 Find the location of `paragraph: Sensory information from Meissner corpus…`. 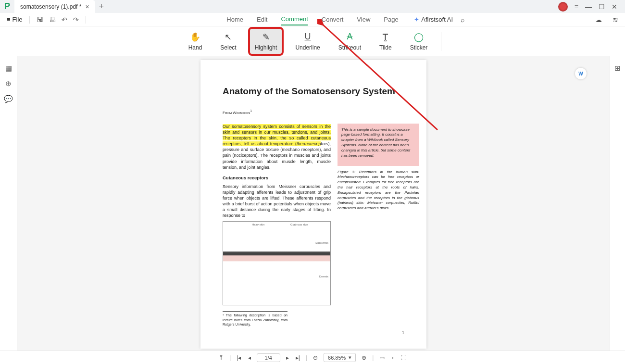

paragraph: Sensory information from Meissner corpus… is located at coordinates (277, 201).